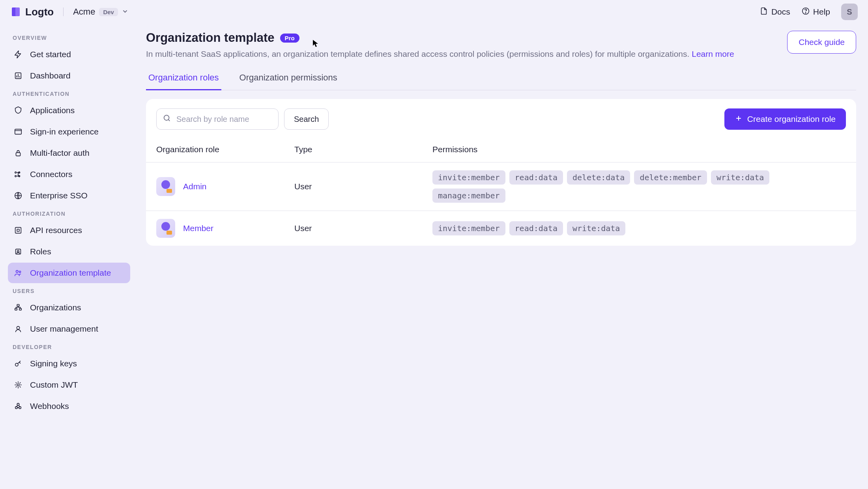  Describe the element at coordinates (501, 187) in the screenshot. I see `table-row: AdminUserinvite:memberread:datadelete:da…` at that location.